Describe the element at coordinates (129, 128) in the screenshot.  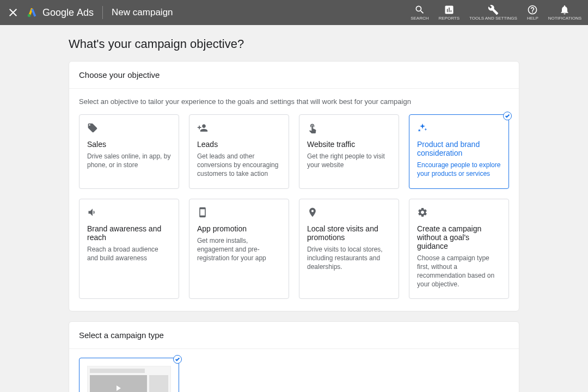
I see `tag-icon` at that location.